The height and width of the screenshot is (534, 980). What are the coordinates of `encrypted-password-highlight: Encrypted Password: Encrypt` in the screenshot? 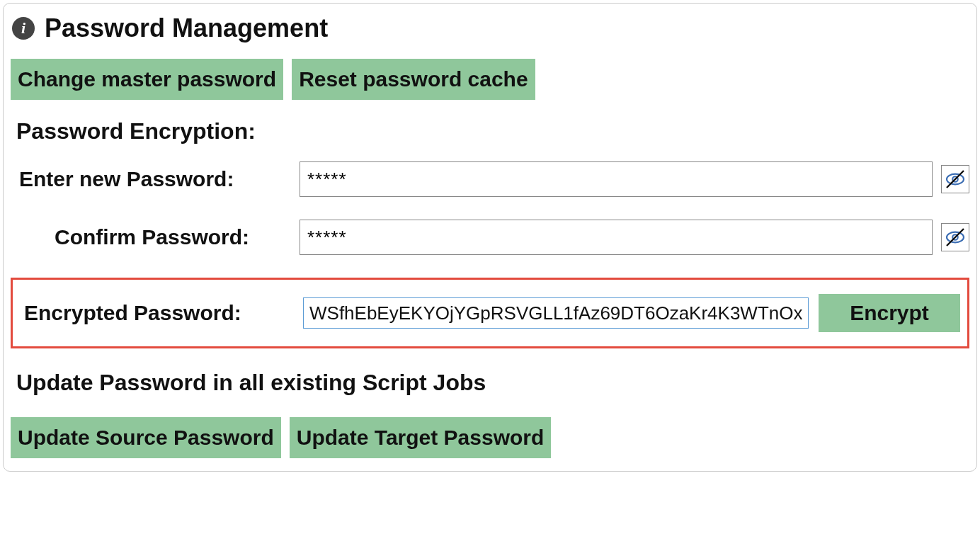 It's located at (490, 313).